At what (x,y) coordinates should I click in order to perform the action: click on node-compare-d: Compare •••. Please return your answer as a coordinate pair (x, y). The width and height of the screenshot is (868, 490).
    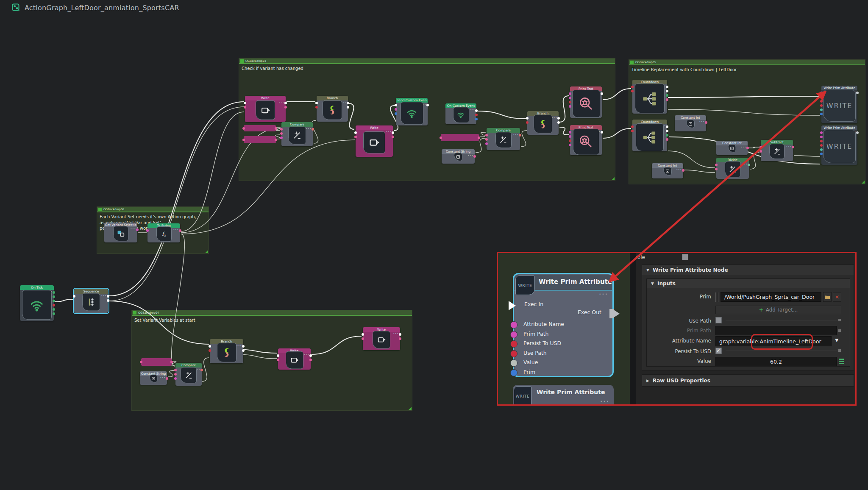
    Looking at the image, I should click on (189, 374).